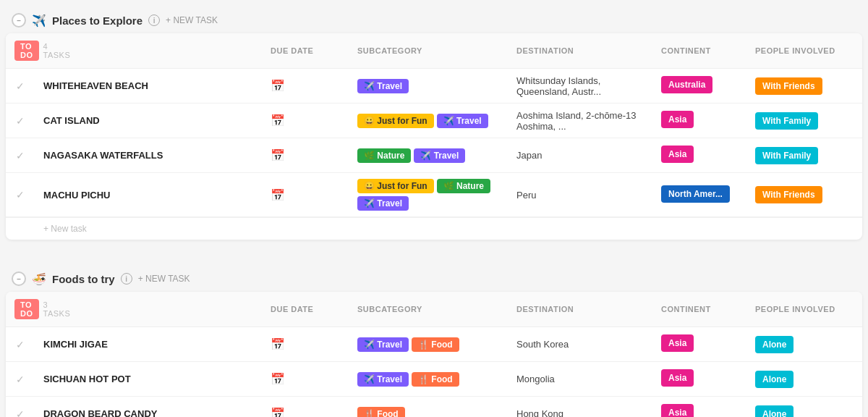  I want to click on group-icon-foods: 🍜, so click(39, 279).